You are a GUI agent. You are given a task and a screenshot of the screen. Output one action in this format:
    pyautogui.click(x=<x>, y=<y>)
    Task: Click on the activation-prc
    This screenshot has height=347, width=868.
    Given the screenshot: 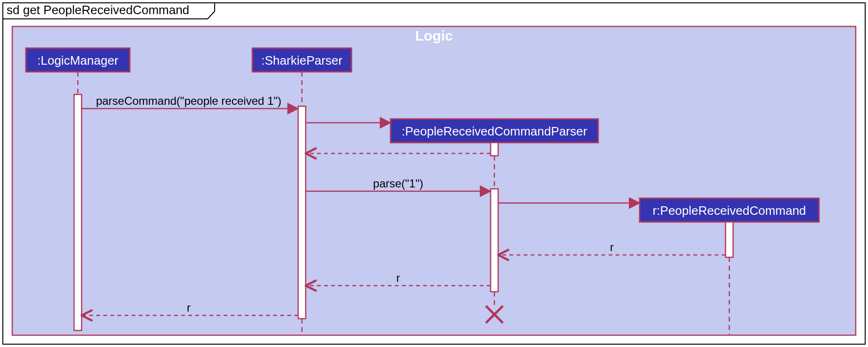 What is the action you would take?
    pyautogui.click(x=729, y=240)
    